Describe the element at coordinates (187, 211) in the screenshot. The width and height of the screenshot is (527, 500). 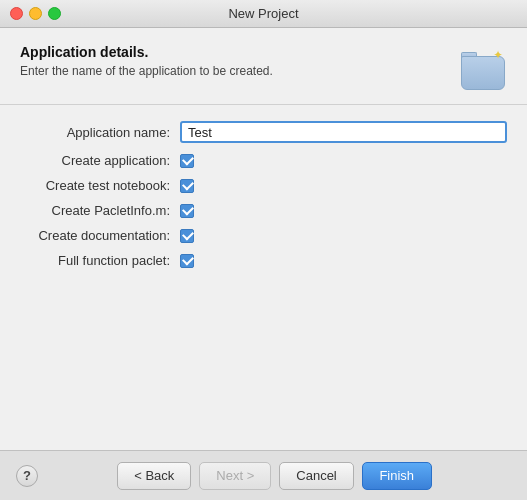
I see `create-paclet-checkbox` at that location.